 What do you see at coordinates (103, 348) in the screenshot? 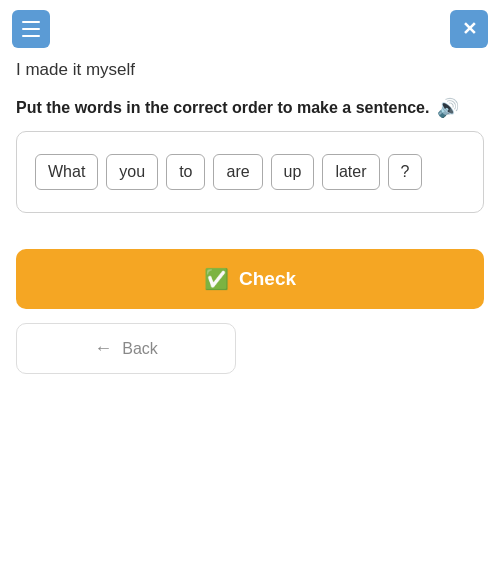
I see `back-arrow-icon: ←` at bounding box center [103, 348].